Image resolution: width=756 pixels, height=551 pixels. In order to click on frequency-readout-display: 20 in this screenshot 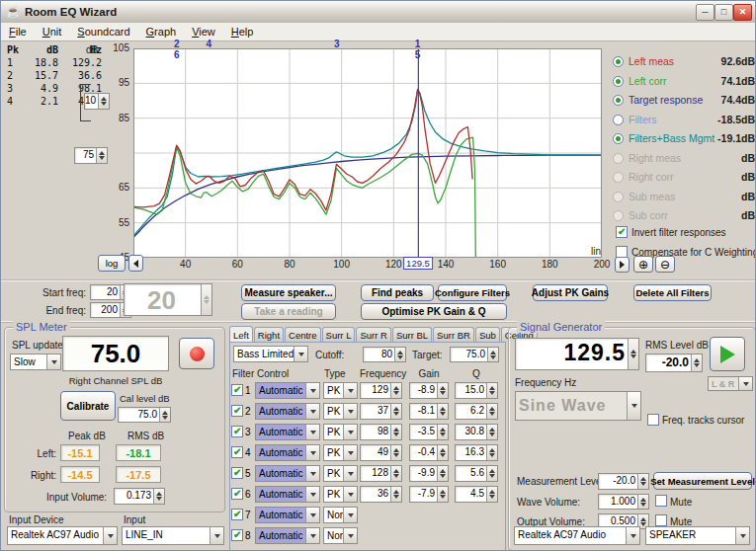, I will do `click(168, 300)`.